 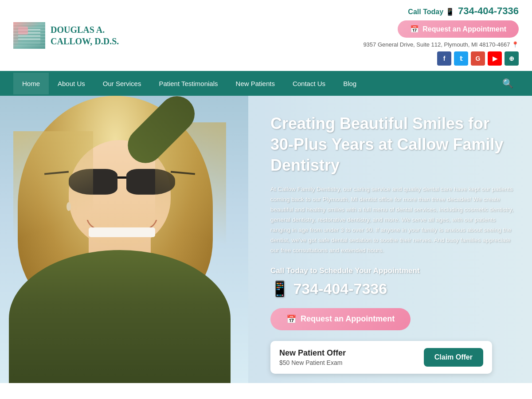 I want to click on nav-item-new-patients: New Patients, so click(x=255, y=83).